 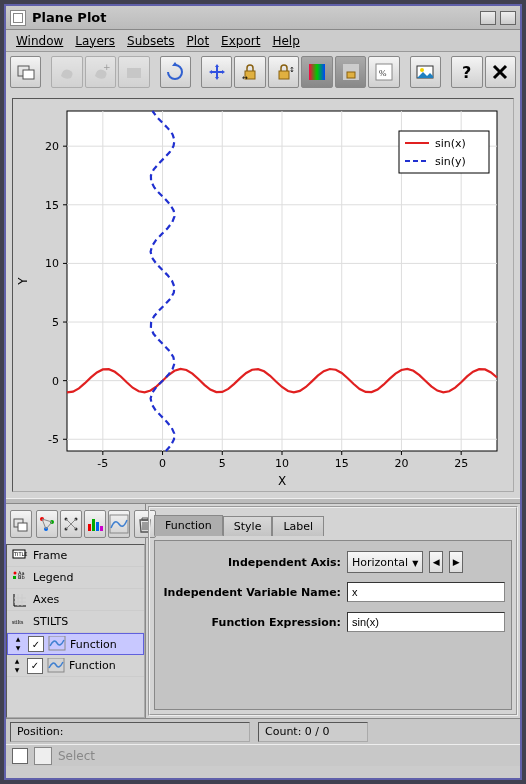 I want to click on add-pair-layer-button, so click(x=47, y=524).